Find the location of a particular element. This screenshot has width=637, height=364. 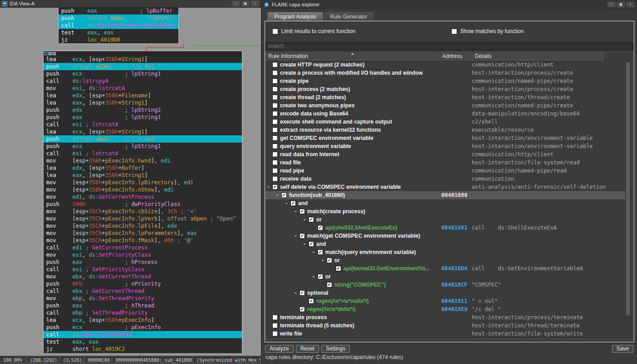

search-input is located at coordinates (449, 46).